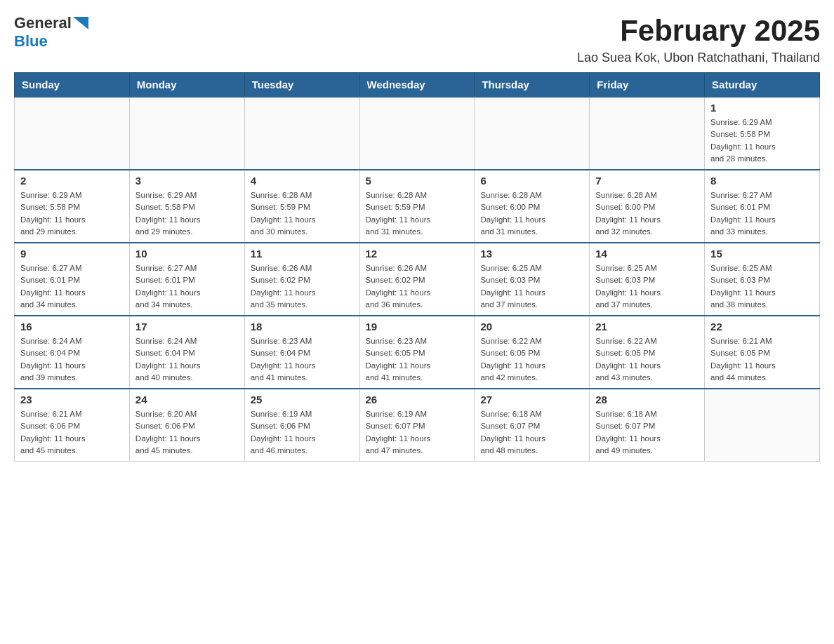 Image resolution: width=834 pixels, height=644 pixels. What do you see at coordinates (762, 254) in the screenshot?
I see `day-number: 15` at bounding box center [762, 254].